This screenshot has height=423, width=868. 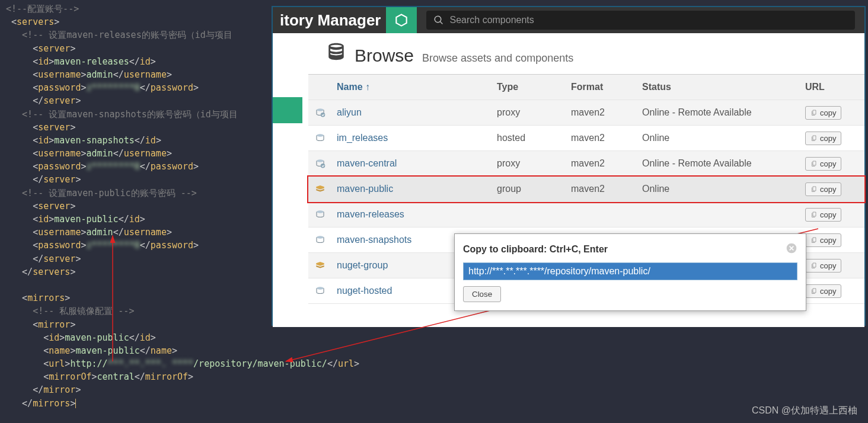 What do you see at coordinates (586, 88) in the screenshot?
I see `table-header: Name ↑ Type Format Status URL` at bounding box center [586, 88].